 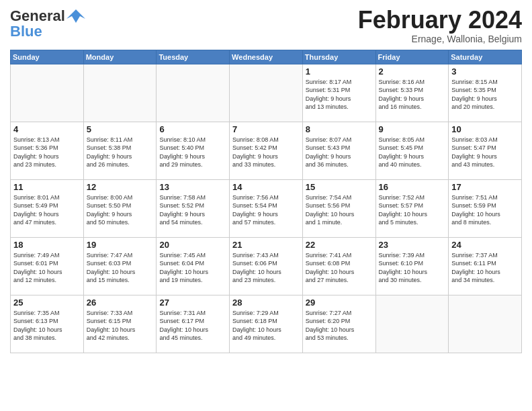 What do you see at coordinates (266, 129) in the screenshot?
I see `day-number: 7` at bounding box center [266, 129].